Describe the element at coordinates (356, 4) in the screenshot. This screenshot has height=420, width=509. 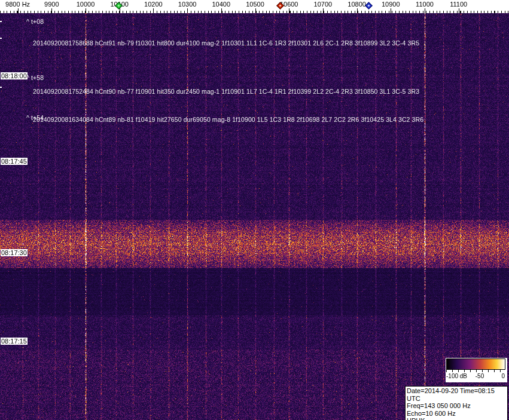
I see `freq-axis-label-10800: 10800` at that location.